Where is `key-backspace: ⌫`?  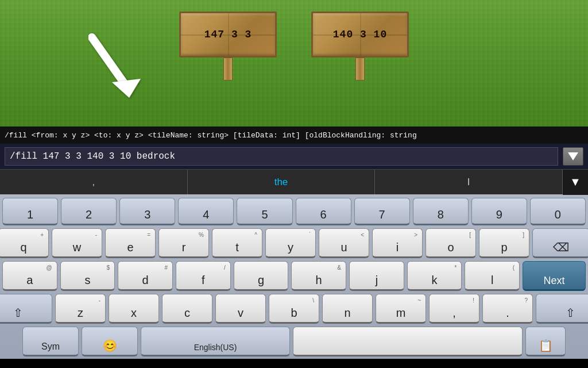
key-backspace: ⌫ is located at coordinates (560, 243).